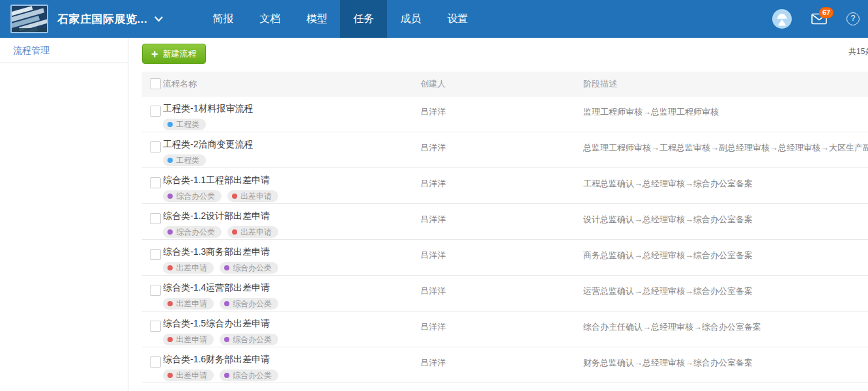  What do you see at coordinates (726, 150) in the screenshot?
I see `stage-cell: 总监理工程师审核→工程总监审核→副总经理审核→总经理审核→大区生产副总...` at bounding box center [726, 150].